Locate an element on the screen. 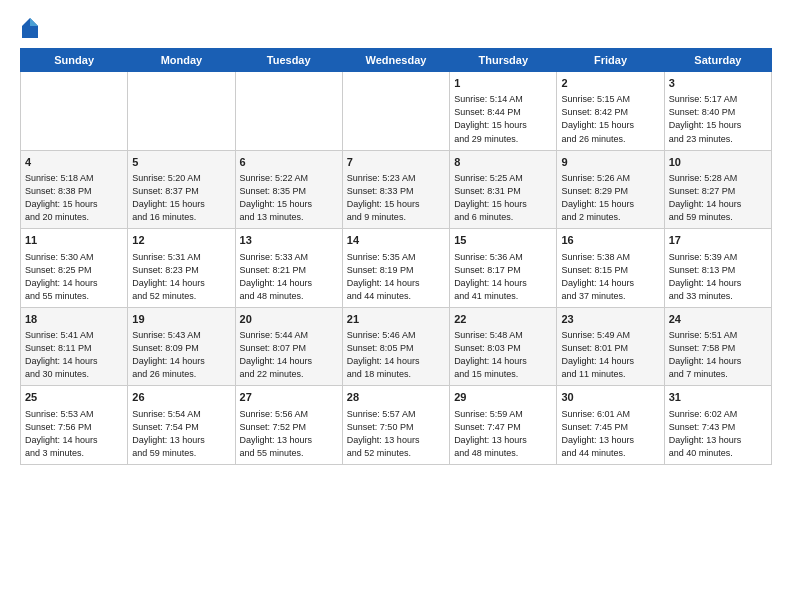 The height and width of the screenshot is (612, 792). day-number: 21 is located at coordinates (396, 320).